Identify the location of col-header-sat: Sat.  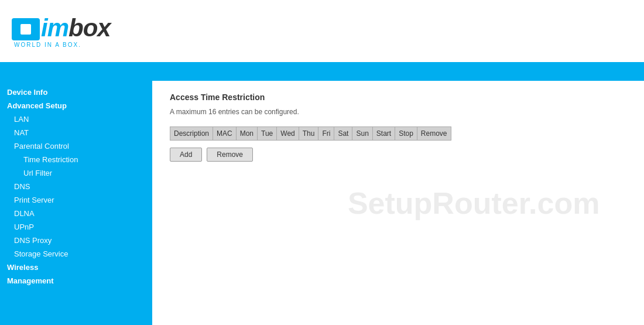
(343, 134).